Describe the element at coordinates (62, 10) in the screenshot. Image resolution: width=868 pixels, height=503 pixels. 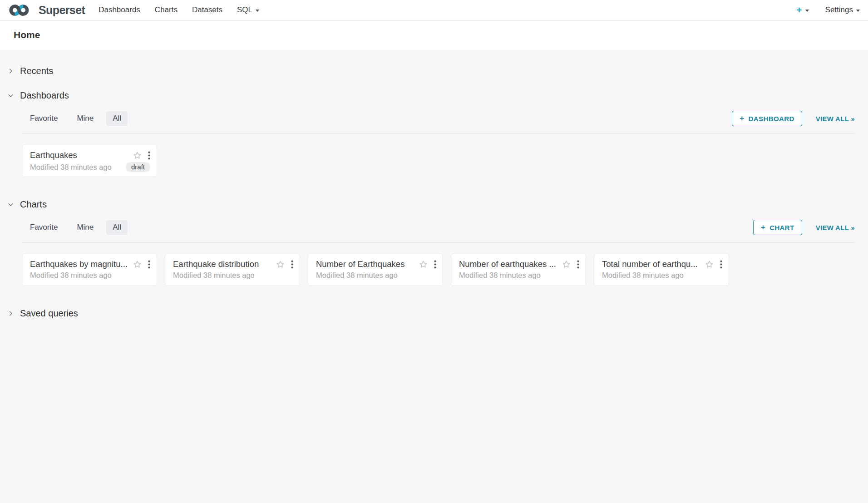
I see `brand-name: Superset` at that location.